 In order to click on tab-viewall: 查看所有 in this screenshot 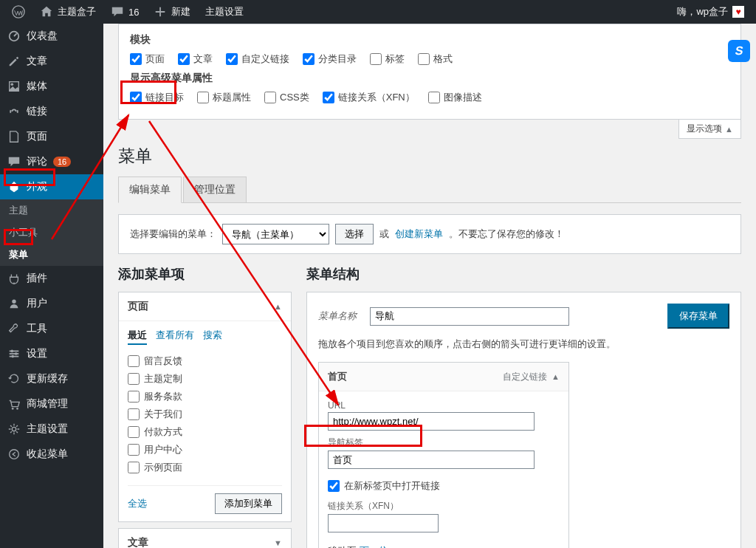, I will do `click(175, 337)`.